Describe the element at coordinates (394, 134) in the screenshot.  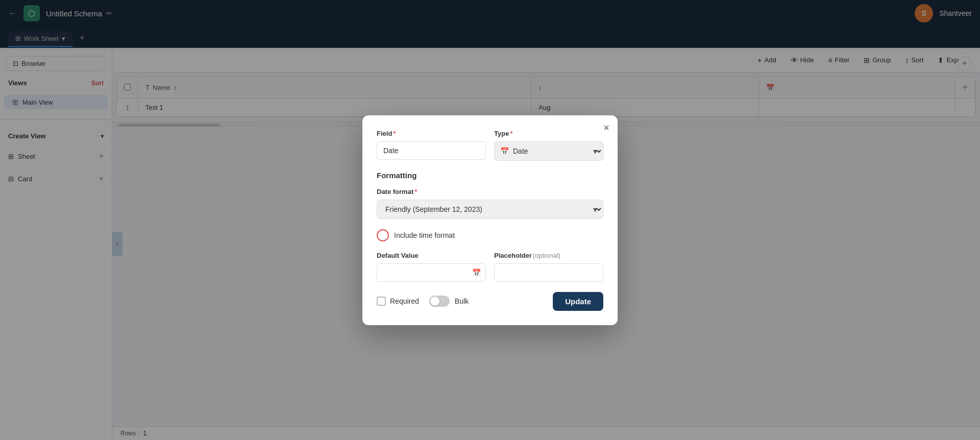
I see `field-required-star: *` at that location.